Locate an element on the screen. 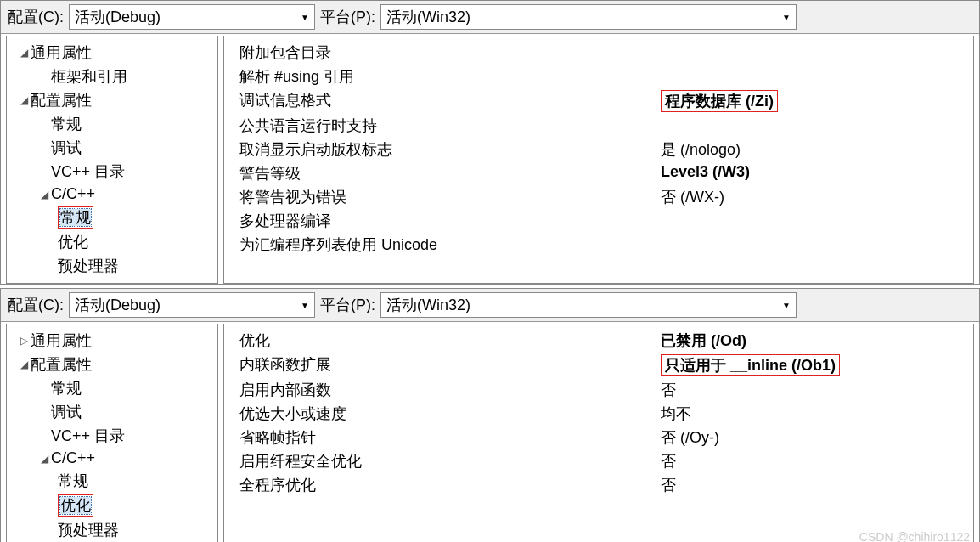  prop-label: 启用纤程安全优化 is located at coordinates (441, 461).